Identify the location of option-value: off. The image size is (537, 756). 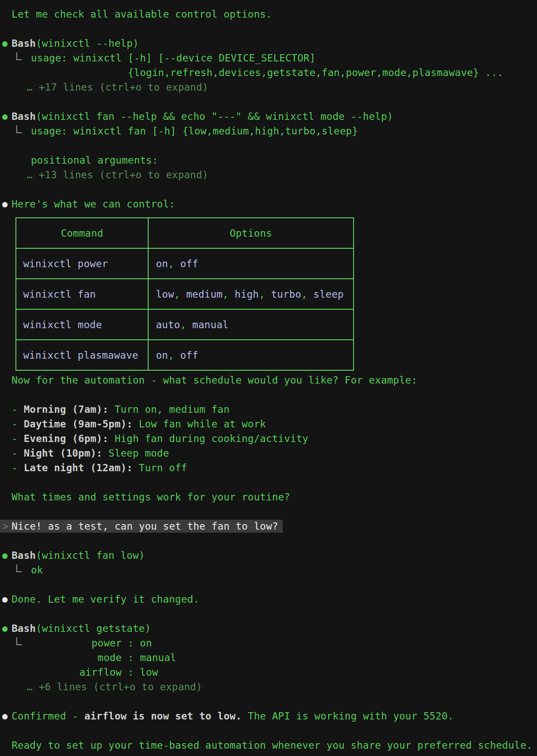
(189, 355).